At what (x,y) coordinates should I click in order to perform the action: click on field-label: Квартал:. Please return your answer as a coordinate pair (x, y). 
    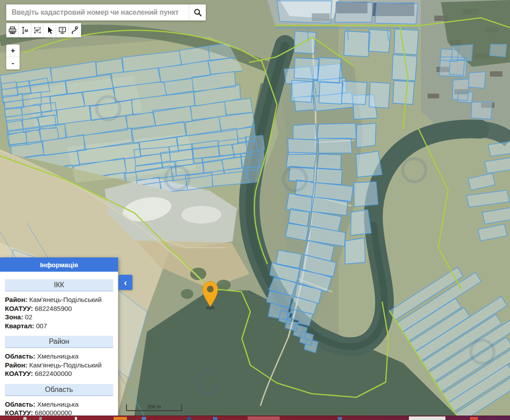
    Looking at the image, I should click on (20, 326).